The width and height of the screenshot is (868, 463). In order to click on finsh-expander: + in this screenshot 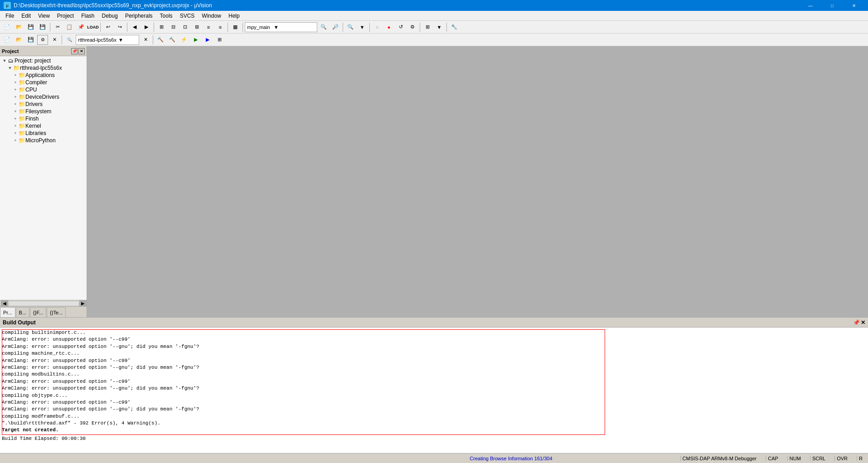, I will do `click(15, 119)`.